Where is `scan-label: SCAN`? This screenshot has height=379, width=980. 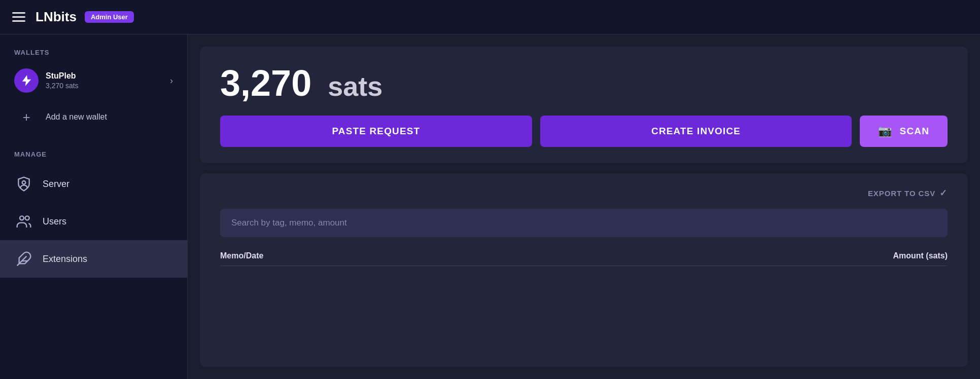 scan-label: SCAN is located at coordinates (915, 131).